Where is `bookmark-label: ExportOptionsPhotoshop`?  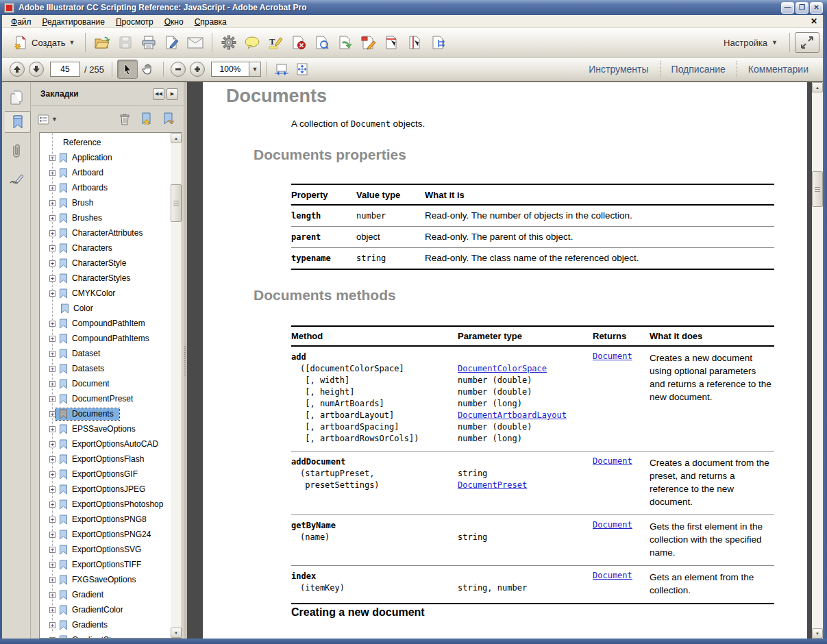 bookmark-label: ExportOptionsPhotoshop is located at coordinates (118, 504).